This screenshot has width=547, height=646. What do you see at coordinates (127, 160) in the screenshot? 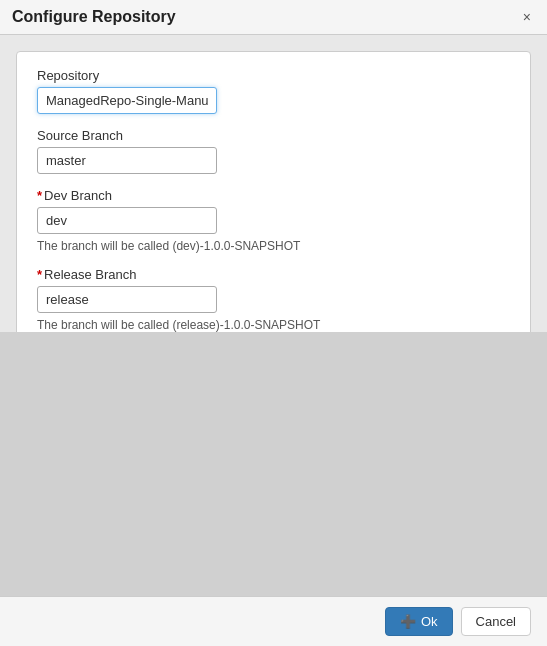
I see `source-branch-input` at bounding box center [127, 160].